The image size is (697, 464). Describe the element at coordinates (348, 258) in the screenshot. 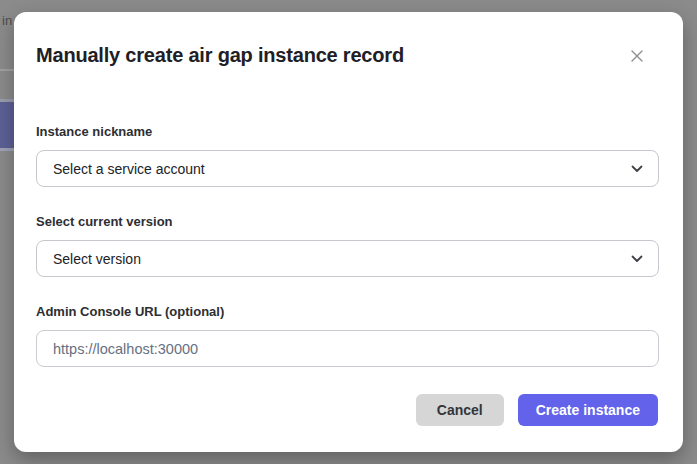

I see `version-select: Select version` at that location.